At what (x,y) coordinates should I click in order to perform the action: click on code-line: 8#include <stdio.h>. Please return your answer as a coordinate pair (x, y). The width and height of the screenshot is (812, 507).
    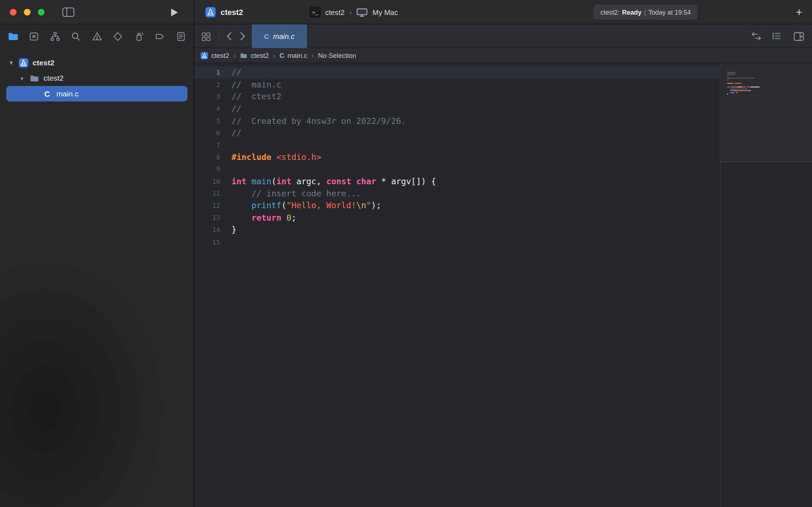
    Looking at the image, I should click on (457, 157).